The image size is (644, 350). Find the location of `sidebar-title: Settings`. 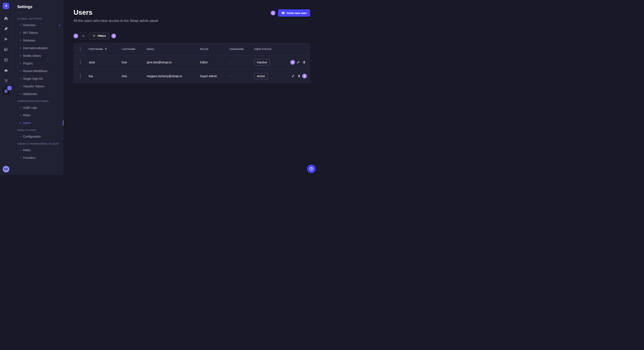

sidebar-title: Settings is located at coordinates (40, 7).